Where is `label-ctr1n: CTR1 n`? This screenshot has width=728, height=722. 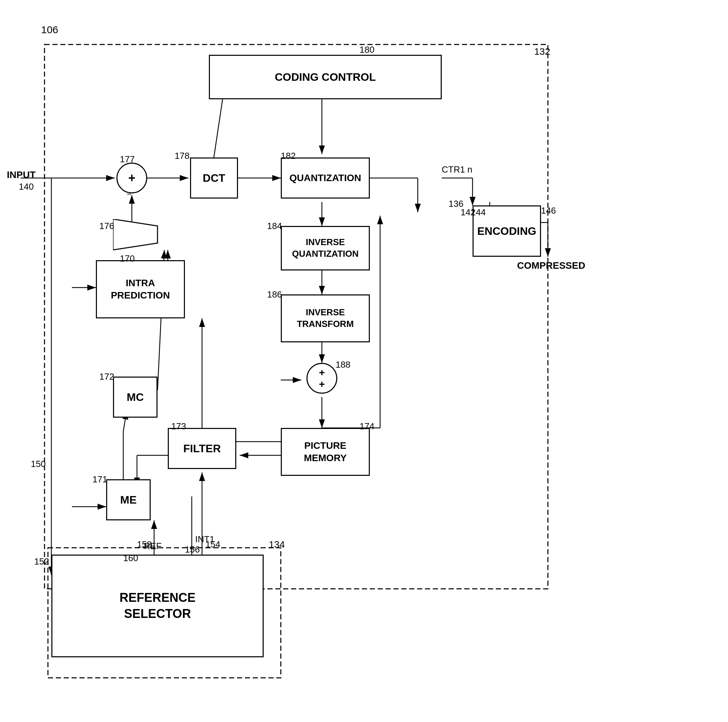
label-ctr1n: CTR1 n is located at coordinates (457, 169).